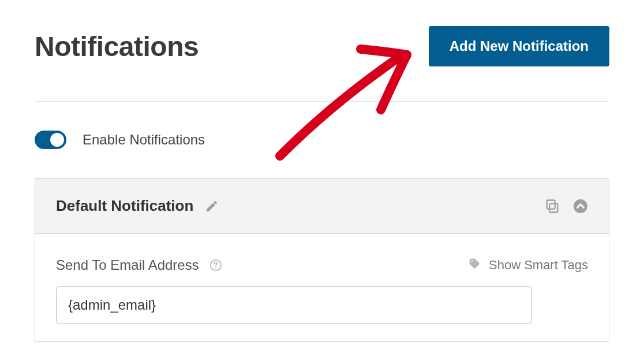 The image size is (644, 353). I want to click on send-to-email-label: Send To Email Address, so click(128, 265).